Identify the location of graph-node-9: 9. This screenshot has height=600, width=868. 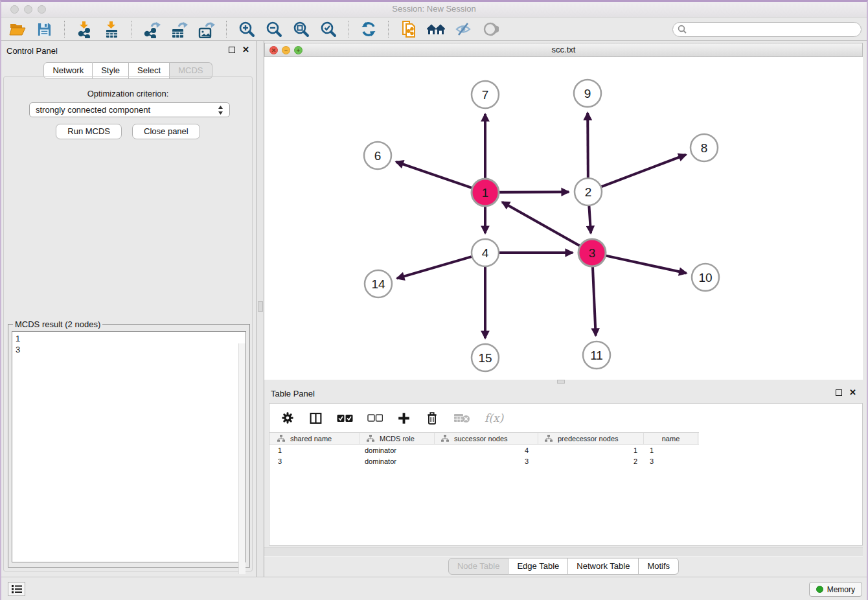
(588, 93).